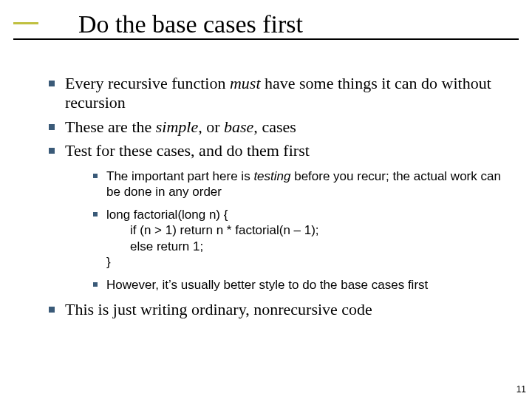 This screenshot has height=399, width=532. What do you see at coordinates (304, 231) in the screenshot?
I see `code-line: if (n > 1) return n * factorial(n – 1);` at bounding box center [304, 231].